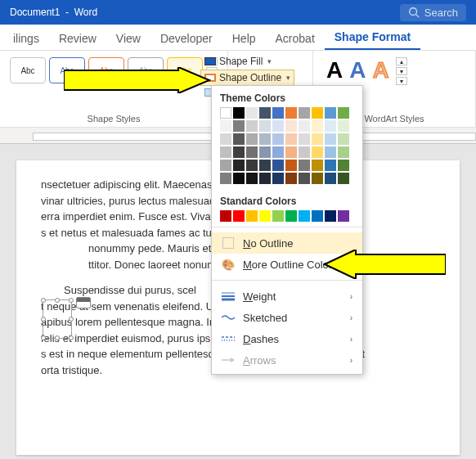  I want to click on tab-view: View, so click(128, 38).